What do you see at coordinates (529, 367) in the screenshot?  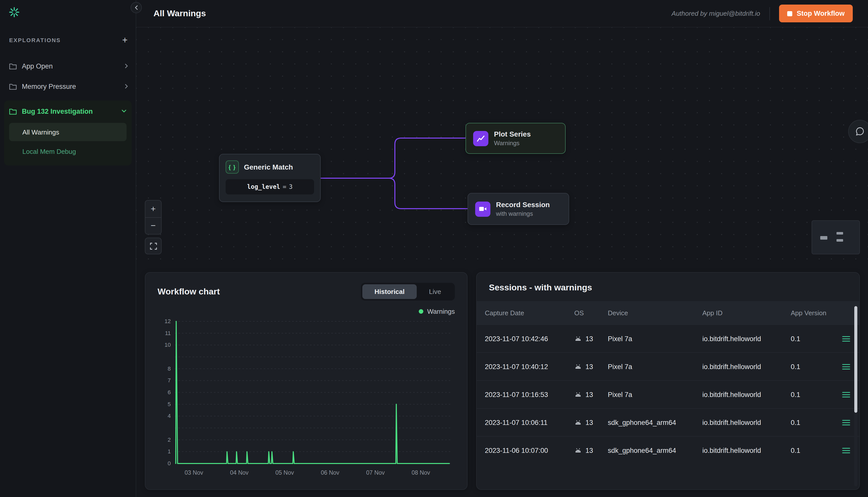 I see `capture-date-cell: 2023-11-07 10:40:12` at bounding box center [529, 367].